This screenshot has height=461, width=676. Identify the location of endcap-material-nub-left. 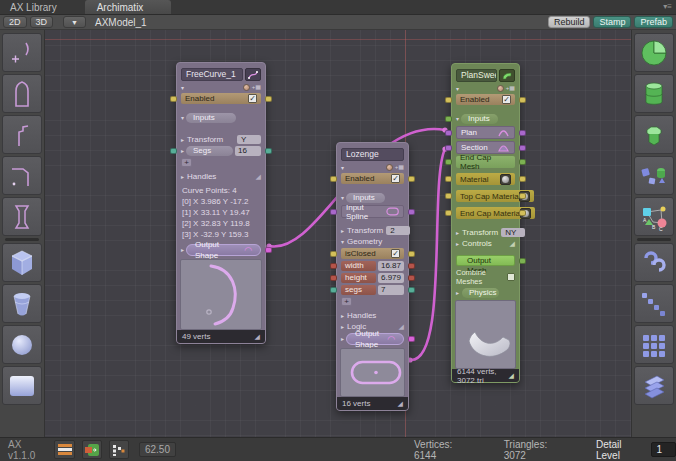
(448, 213).